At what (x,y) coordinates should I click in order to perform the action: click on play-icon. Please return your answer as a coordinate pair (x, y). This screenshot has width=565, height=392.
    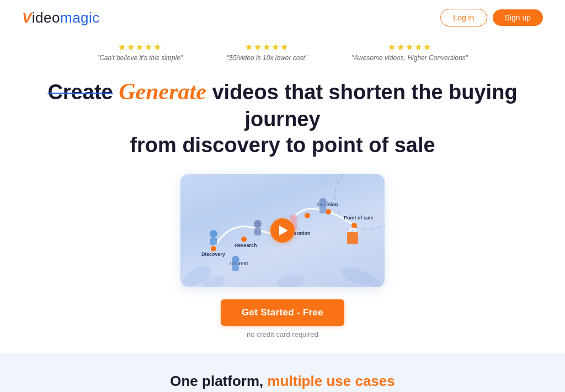
    Looking at the image, I should click on (284, 230).